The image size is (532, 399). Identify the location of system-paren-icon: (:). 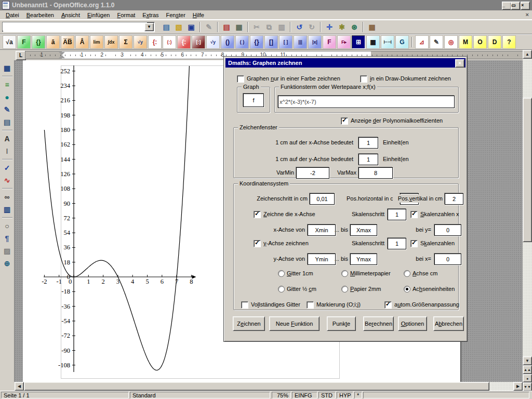
(169, 42).